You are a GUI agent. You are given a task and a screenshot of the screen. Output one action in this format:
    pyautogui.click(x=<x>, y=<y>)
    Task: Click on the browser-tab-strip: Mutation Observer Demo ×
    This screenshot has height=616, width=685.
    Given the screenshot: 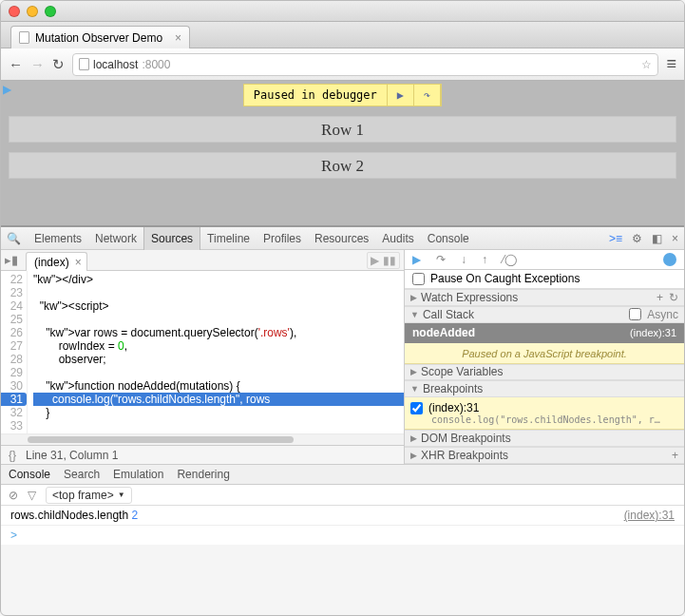 What is the action you would take?
    pyautogui.click(x=342, y=35)
    